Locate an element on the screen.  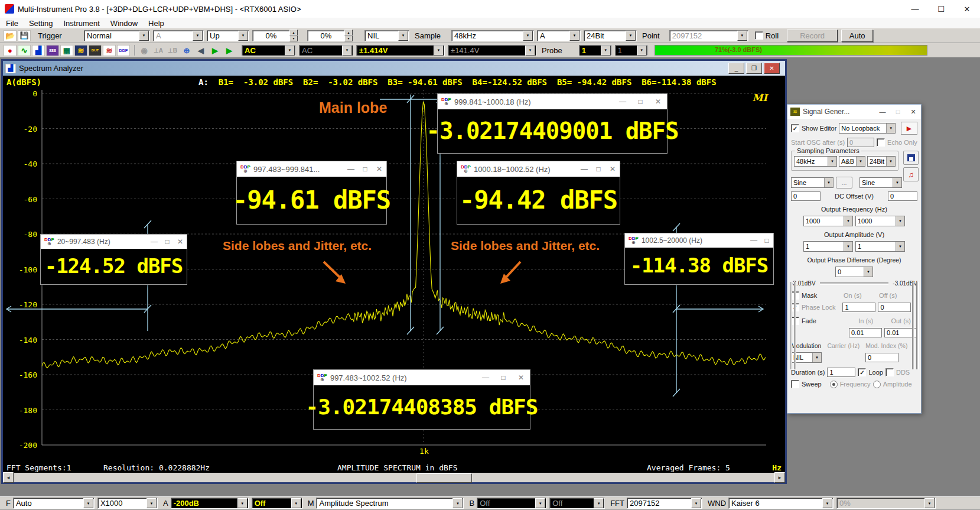
menu-help: Help is located at coordinates (156, 24).